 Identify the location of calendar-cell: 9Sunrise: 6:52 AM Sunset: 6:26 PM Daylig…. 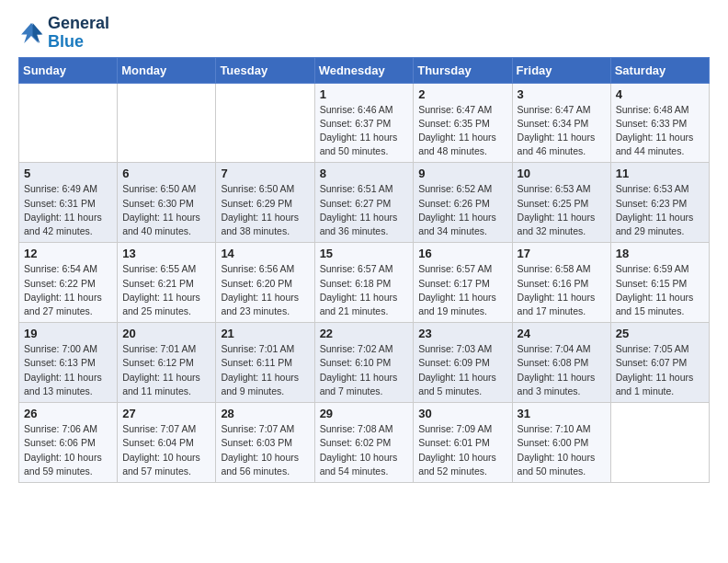
(463, 202).